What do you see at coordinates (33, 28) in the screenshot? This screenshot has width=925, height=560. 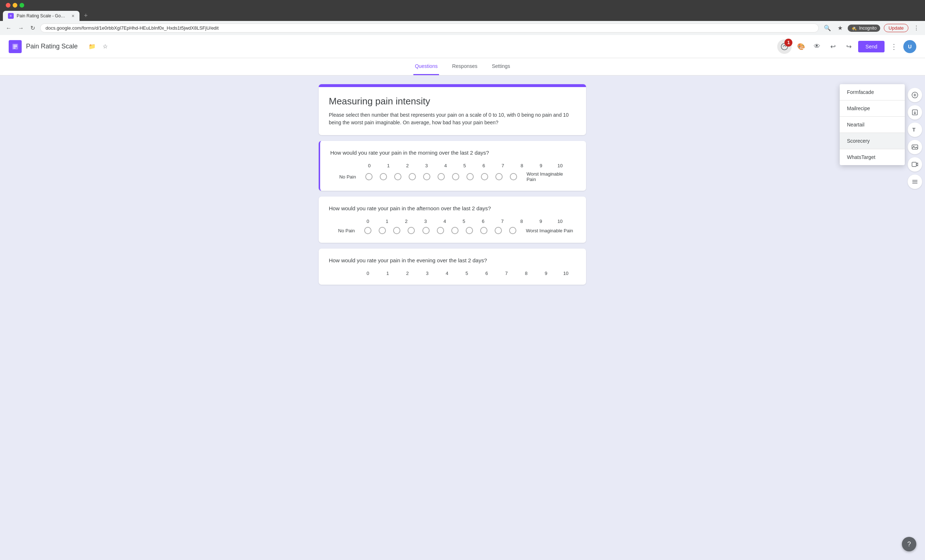 I see `refresh-button: ↻` at bounding box center [33, 28].